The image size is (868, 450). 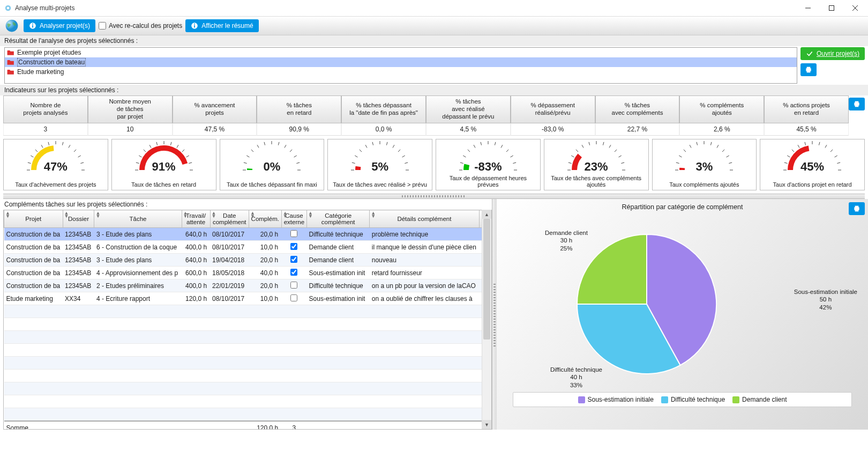 What do you see at coordinates (553, 109) in the screenshot?
I see `indicator-header: % dépassementréalisé/prévu` at bounding box center [553, 109].